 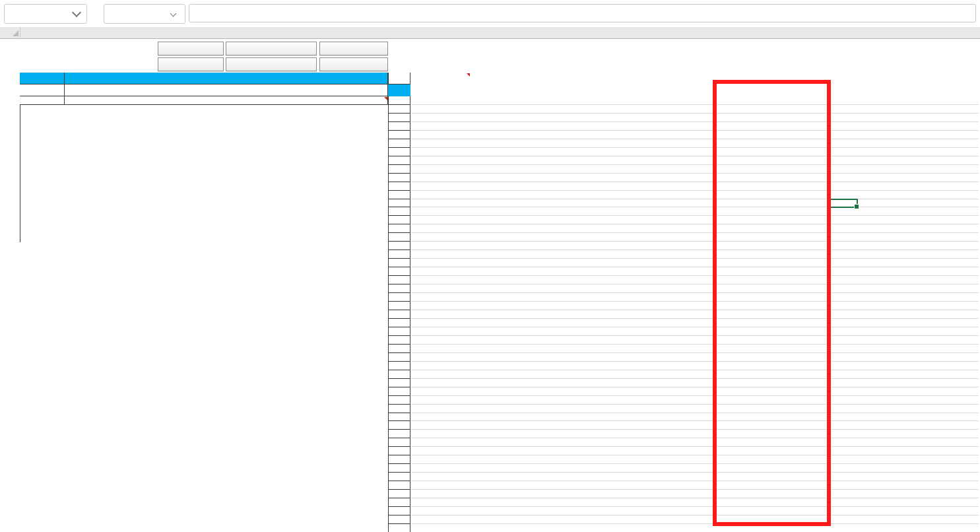 What do you see at coordinates (842, 203) in the screenshot?
I see `selected-cell-outline` at bounding box center [842, 203].